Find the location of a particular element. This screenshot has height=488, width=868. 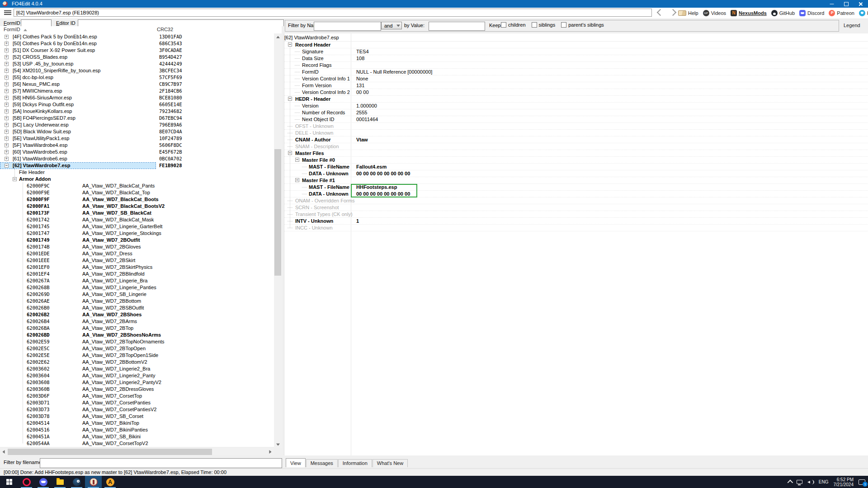

tree-row: 62001EF4AA_Vtaw_WD7_2BBlindfold is located at coordinates (137, 274).